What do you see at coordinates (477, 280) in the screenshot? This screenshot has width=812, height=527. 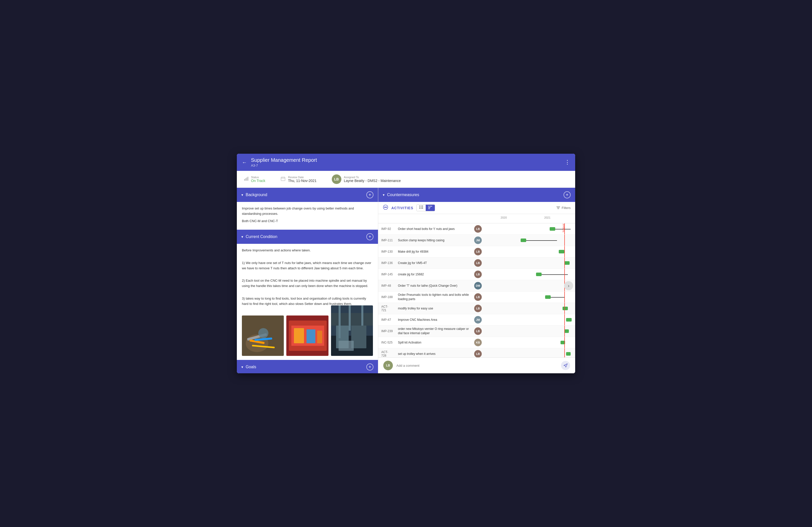 I see `right-panel: ▾ Countermeasures + ACTIVITIES` at bounding box center [477, 280].